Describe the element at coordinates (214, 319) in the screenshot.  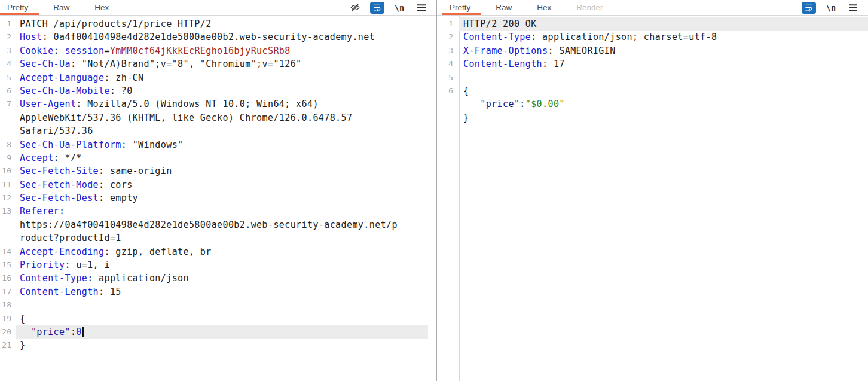
I see `code-line: 19{` at that location.